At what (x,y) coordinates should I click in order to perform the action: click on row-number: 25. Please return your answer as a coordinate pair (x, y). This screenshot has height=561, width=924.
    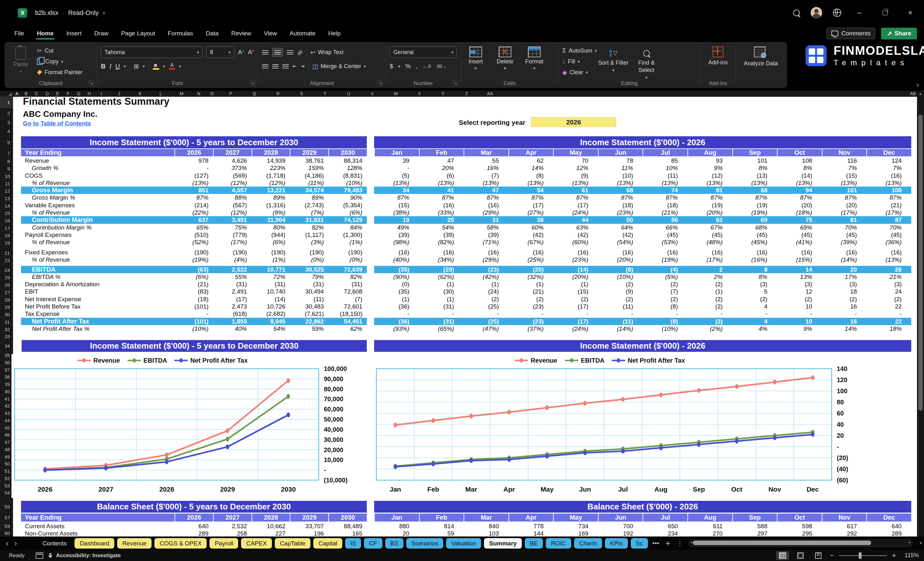
    Looking at the image, I should click on (6, 278).